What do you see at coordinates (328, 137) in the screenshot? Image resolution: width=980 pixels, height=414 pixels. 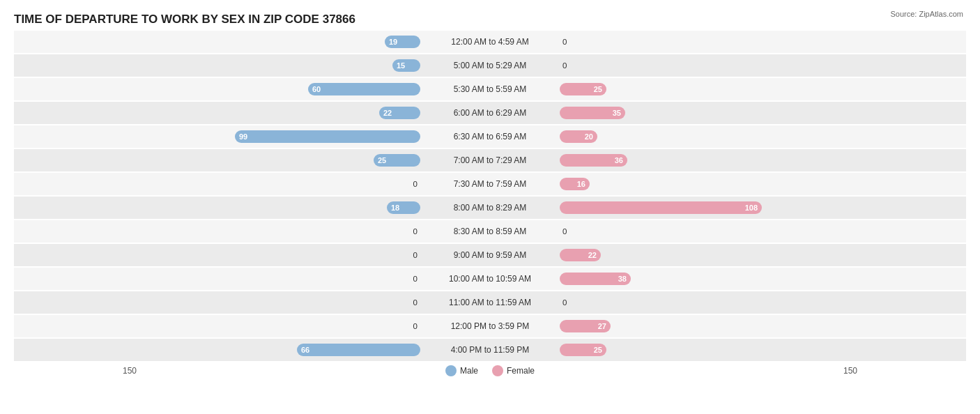 I see `bar-male: 99` at bounding box center [328, 137].